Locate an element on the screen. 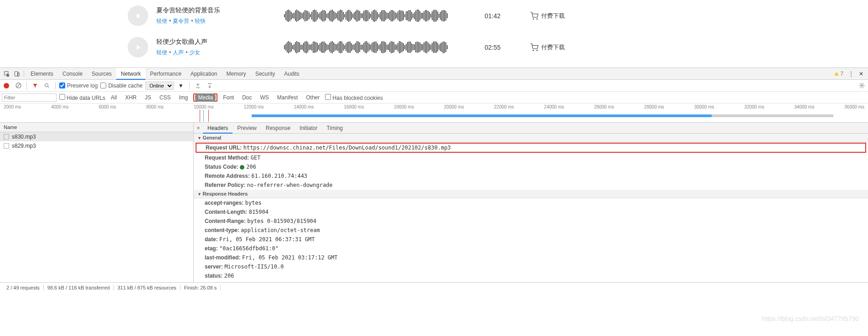  tick: 30000 ms is located at coordinates (704, 107).